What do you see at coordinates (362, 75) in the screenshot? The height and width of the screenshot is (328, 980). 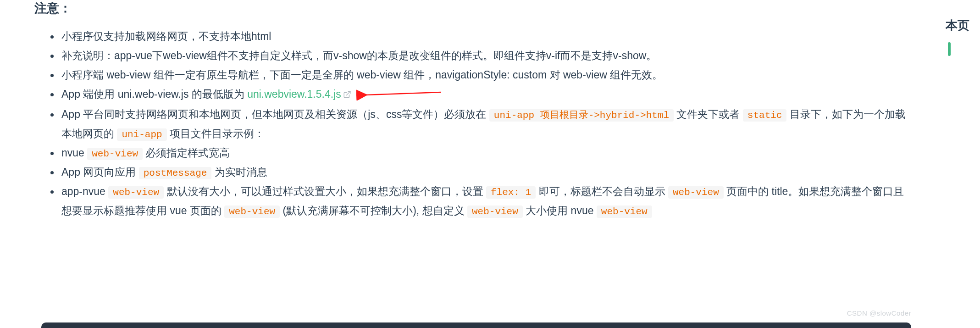 I see `text: 小程序端 web-view 组件一定有原生导航栏，下面一定是全屏的 web-vi…` at bounding box center [362, 75].